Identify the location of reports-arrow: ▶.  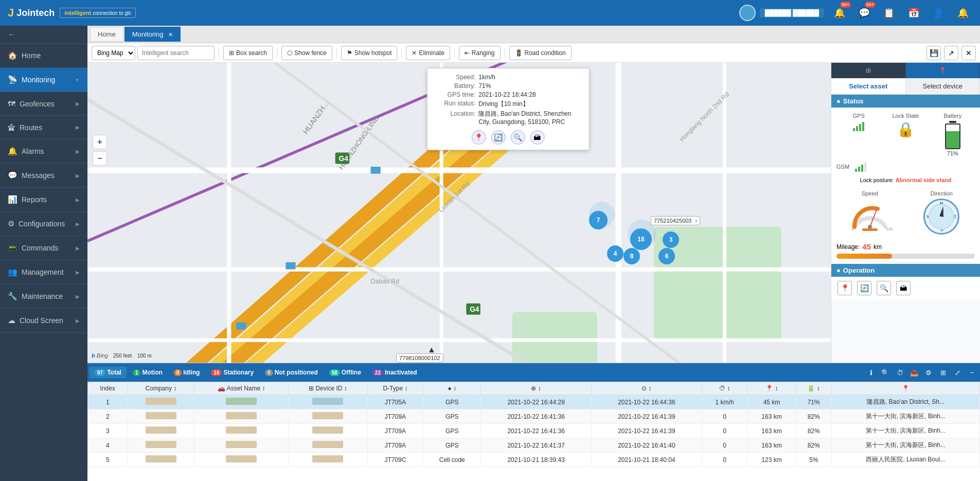
(78, 200).